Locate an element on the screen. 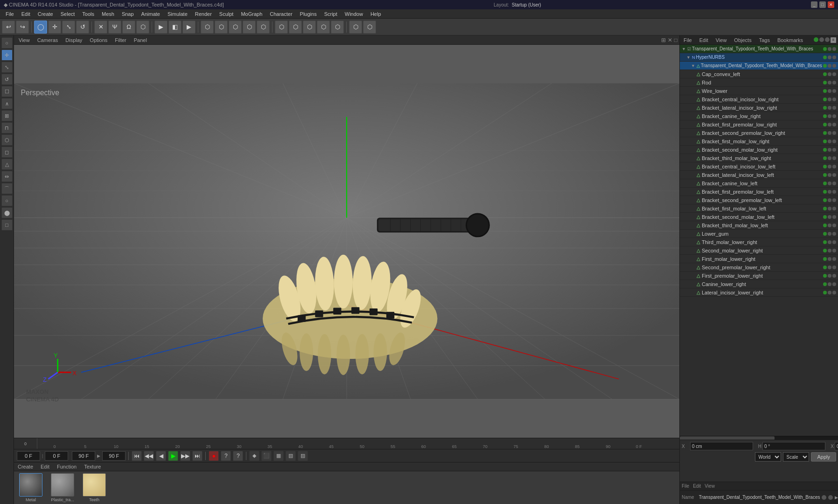 This screenshot has width=838, height=504. record-button: ● is located at coordinates (214, 456).